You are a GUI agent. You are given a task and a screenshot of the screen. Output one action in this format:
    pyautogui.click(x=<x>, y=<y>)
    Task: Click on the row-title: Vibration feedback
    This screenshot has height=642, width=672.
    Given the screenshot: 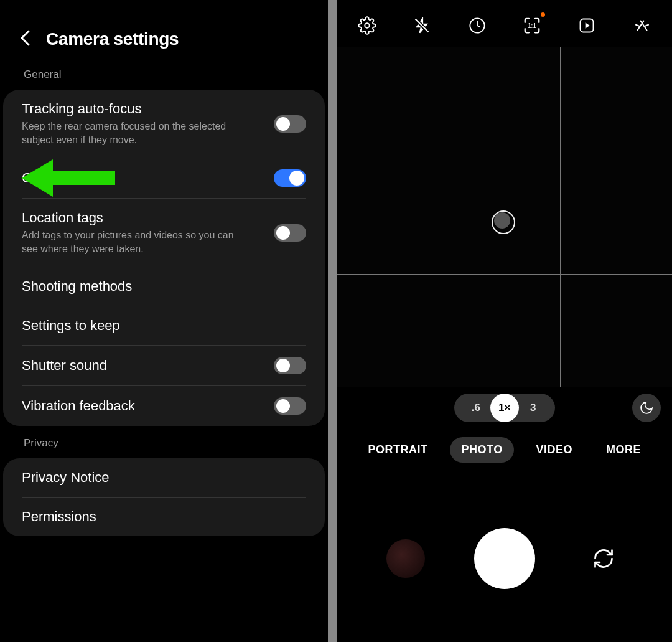 What is the action you would take?
    pyautogui.click(x=78, y=406)
    